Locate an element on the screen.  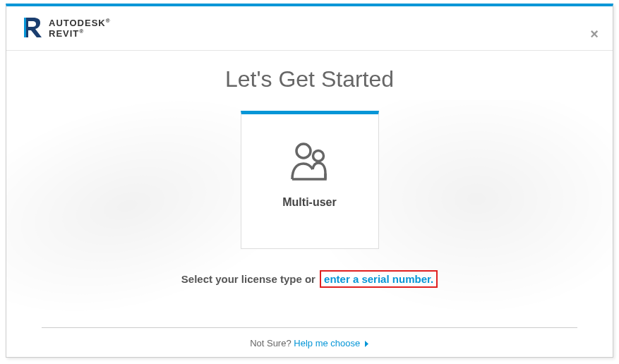
enter-serial-link: enter a serial number. is located at coordinates (378, 279).